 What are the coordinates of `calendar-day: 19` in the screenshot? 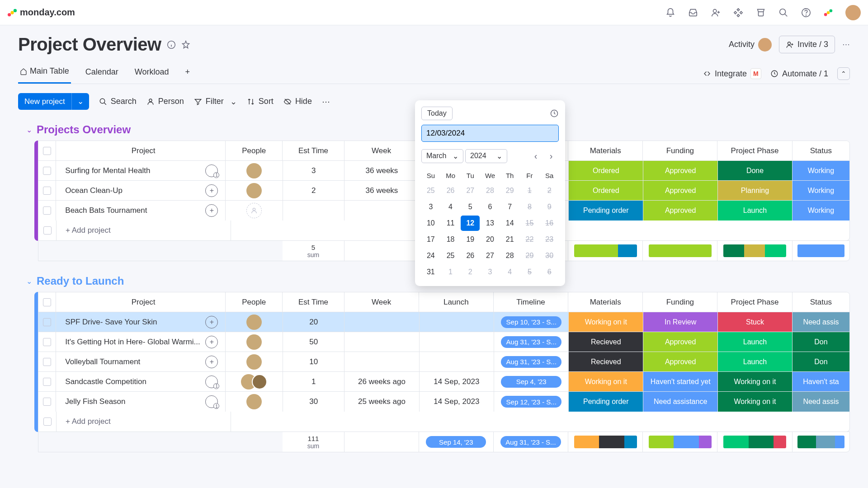 It's located at (470, 239).